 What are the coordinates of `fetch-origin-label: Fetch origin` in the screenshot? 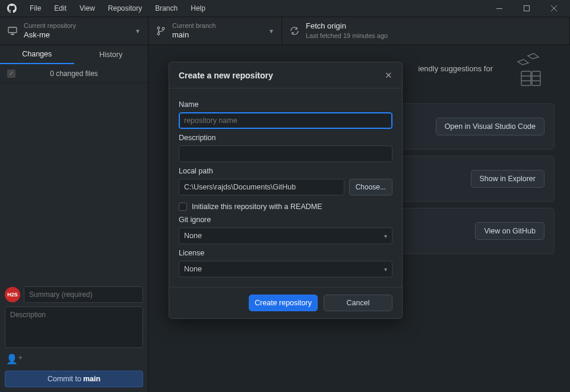 It's located at (347, 26).